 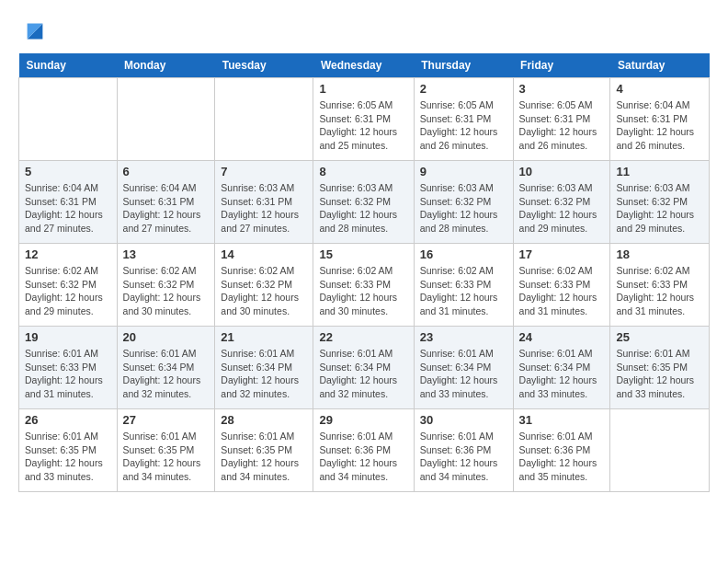 What do you see at coordinates (660, 285) in the screenshot?
I see `calendar-cell: 18Sunrise: 6:02 AM Sunset: 6:33 PM Dayli…` at bounding box center [660, 285].